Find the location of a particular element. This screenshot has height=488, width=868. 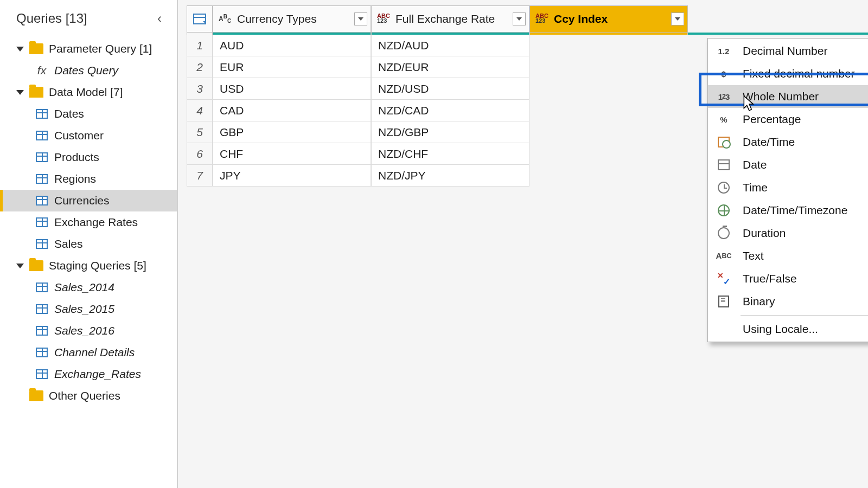

menu-item-datetime: Date/Time is located at coordinates (788, 142).